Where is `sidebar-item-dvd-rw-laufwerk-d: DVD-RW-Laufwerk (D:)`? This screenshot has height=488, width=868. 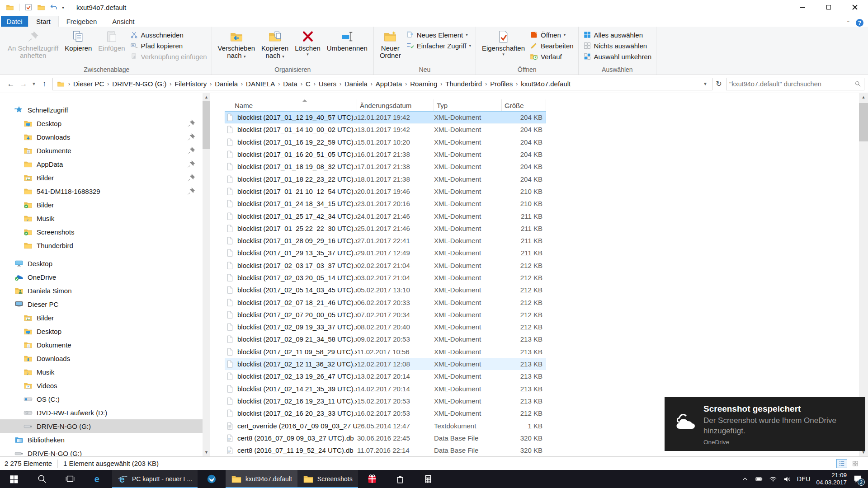 sidebar-item-dvd-rw-laufwerk-d: DVD-RW-Laufwerk (D:) is located at coordinates (101, 413).